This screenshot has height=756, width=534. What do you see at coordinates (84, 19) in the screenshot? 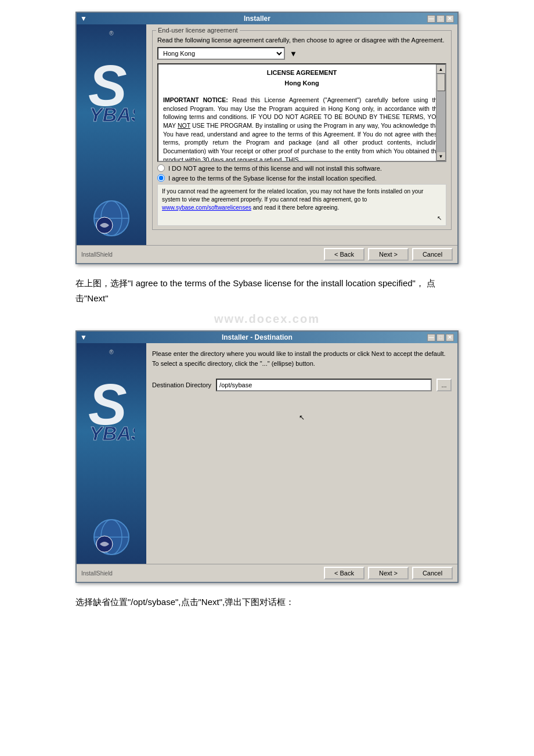
I see `title-icon: ▼` at bounding box center [84, 19].